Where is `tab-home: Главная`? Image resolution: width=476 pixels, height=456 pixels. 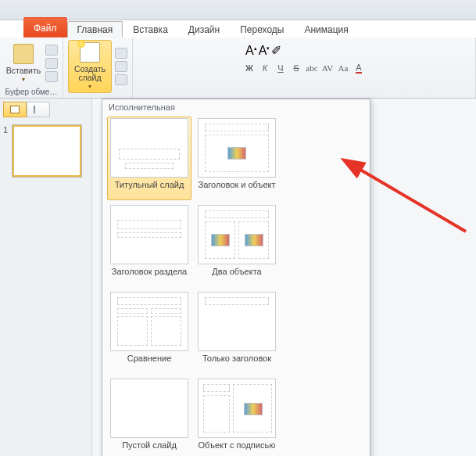 tab-home: Главная is located at coordinates (95, 30).